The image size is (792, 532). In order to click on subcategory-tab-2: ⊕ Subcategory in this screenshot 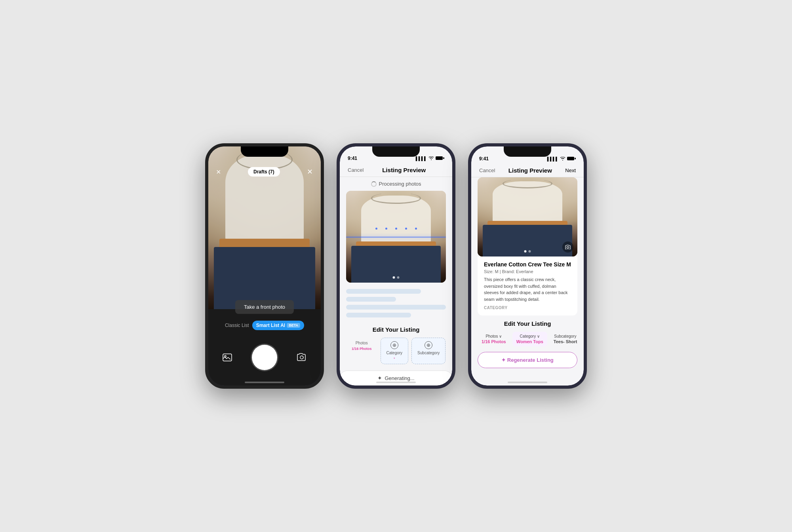, I will do `click(428, 351)`.